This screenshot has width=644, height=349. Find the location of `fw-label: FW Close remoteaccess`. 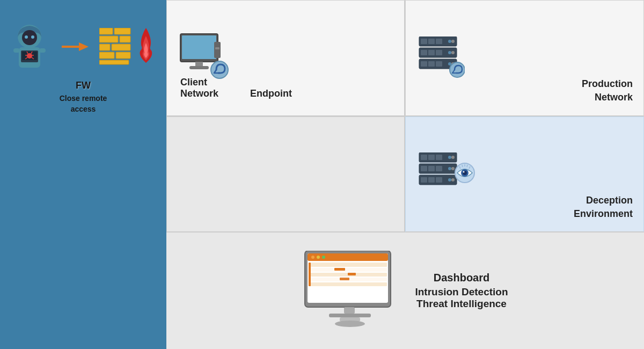

fw-label: FW Close remoteaccess is located at coordinates (84, 97).